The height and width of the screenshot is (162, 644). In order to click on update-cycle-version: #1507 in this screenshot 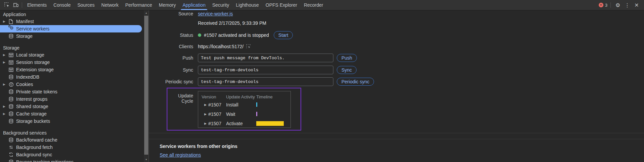, I will do `click(215, 114)`.